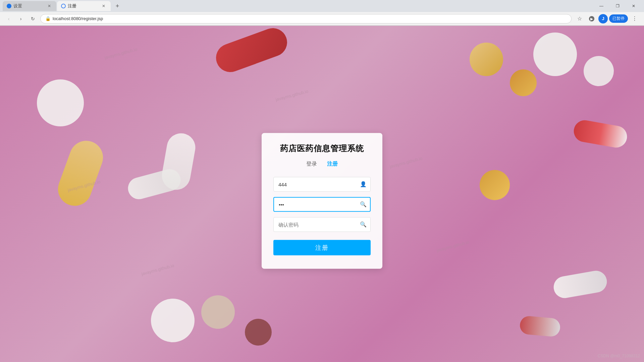 This screenshot has width=644, height=362. What do you see at coordinates (555, 54) in the screenshot?
I see `pill-white-top-right` at bounding box center [555, 54].